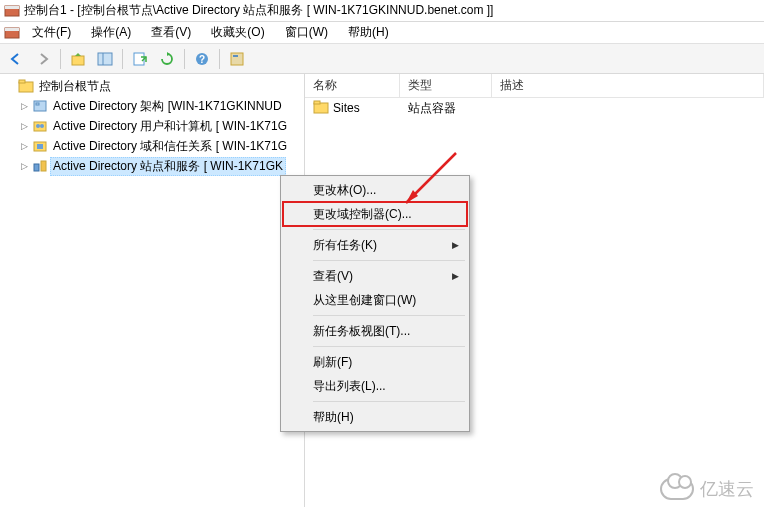 The height and width of the screenshot is (507, 764). Describe the element at coordinates (170, 126) in the screenshot. I see `tree-item-label: Active Directory 用户和计算机 [ WIN-1K71G` at that location.